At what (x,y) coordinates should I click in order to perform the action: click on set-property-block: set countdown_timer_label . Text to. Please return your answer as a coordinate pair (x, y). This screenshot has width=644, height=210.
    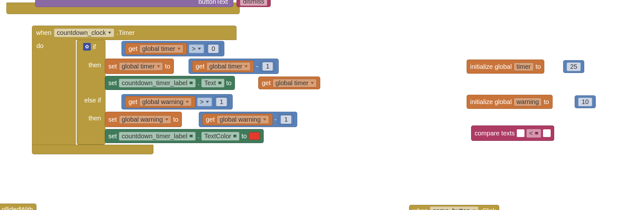
    Looking at the image, I should click on (170, 83).